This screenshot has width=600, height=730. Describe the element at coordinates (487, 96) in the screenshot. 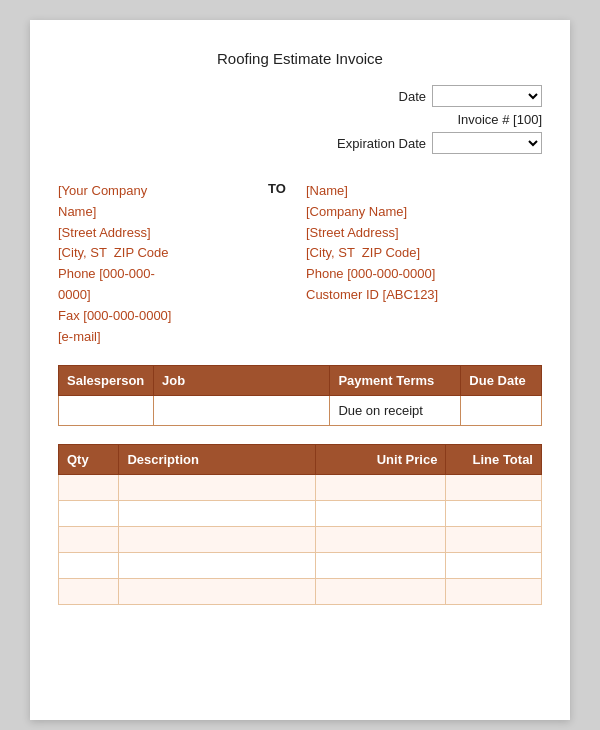

I see `date-input-wrap` at that location.